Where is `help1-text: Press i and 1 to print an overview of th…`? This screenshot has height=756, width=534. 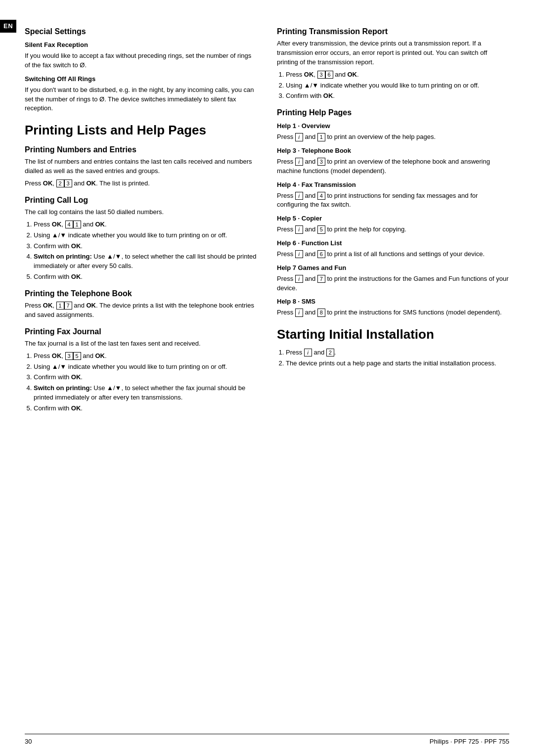 help1-text: Press i and 1 to print an overview of th… is located at coordinates (393, 137).